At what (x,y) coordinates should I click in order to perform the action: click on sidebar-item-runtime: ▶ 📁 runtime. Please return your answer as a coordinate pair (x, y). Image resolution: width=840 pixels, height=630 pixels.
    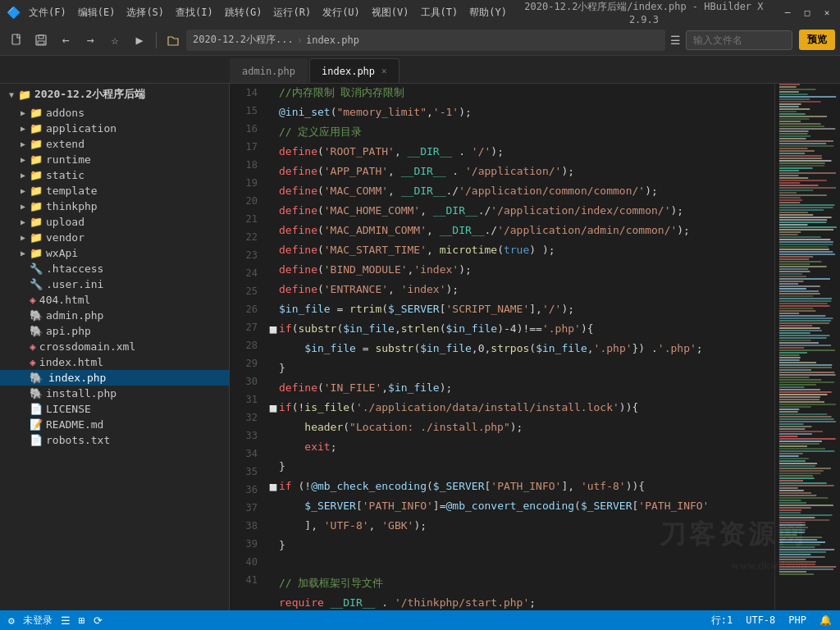
    Looking at the image, I should click on (115, 159).